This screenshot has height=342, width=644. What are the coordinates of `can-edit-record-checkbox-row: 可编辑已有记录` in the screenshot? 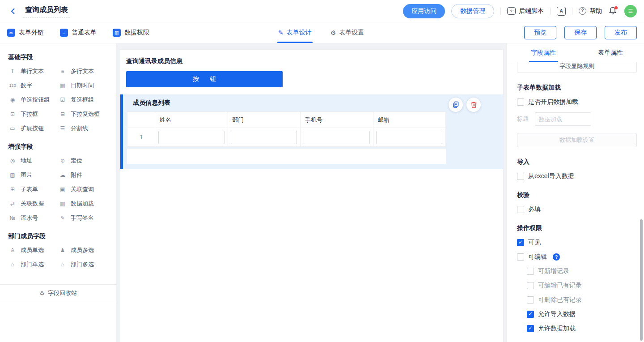 It's located at (582, 286).